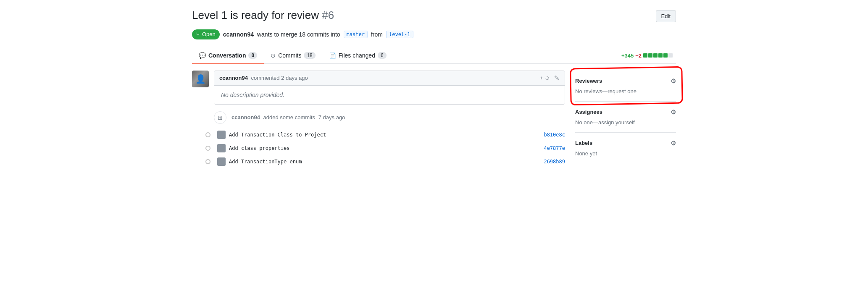  Describe the element at coordinates (289, 118) in the screenshot. I see `commits-action: added some commits` at that location.